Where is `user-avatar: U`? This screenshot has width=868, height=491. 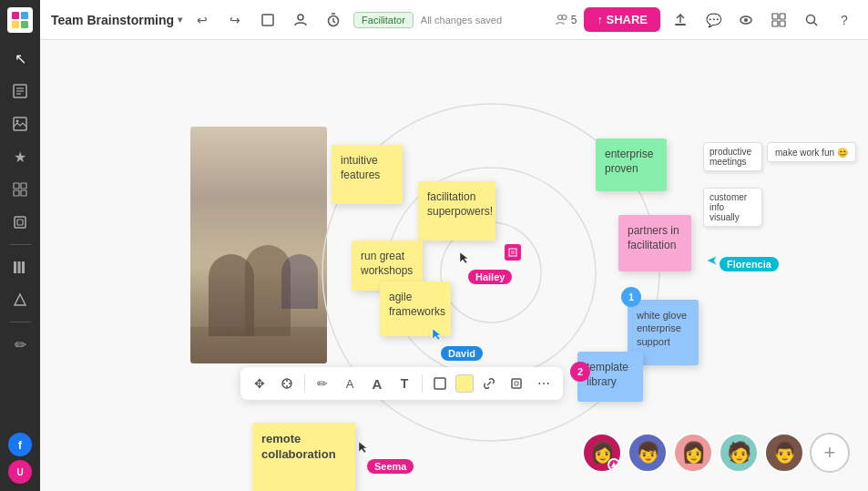
user-avatar: U is located at coordinates (20, 472).